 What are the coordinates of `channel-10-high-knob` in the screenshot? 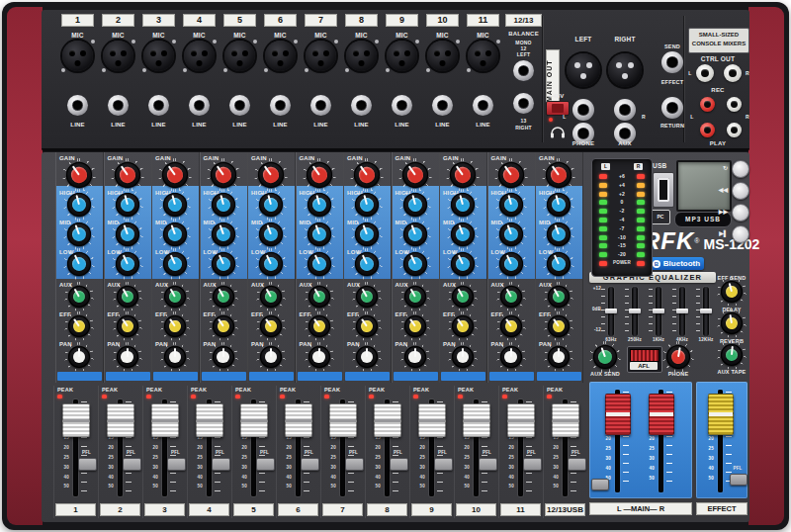 It's located at (511, 205).